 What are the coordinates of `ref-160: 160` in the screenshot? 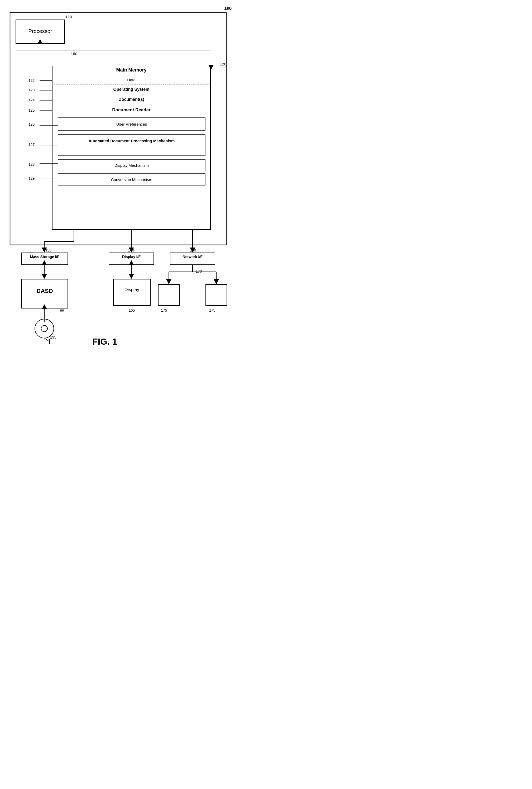 It's located at (74, 54).